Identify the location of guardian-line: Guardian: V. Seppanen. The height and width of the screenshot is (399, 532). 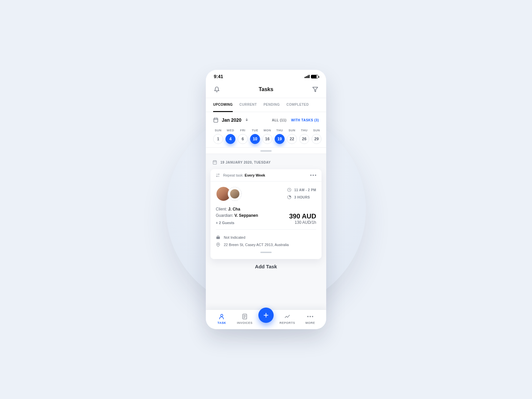
(237, 215).